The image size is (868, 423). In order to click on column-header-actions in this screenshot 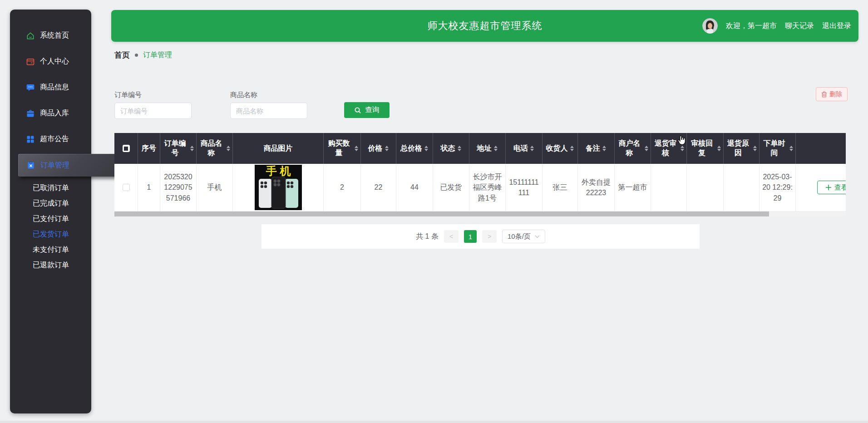, I will do `click(821, 148)`.